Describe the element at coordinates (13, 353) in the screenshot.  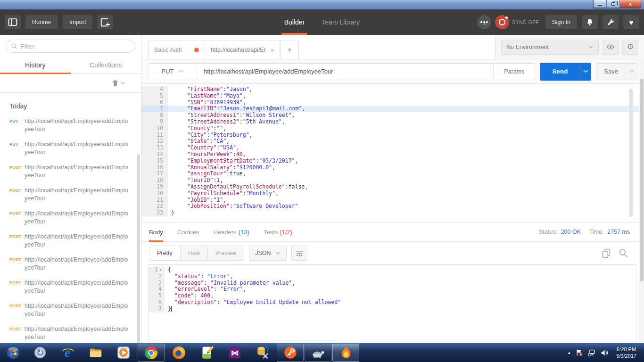
I see `start-orb-icon` at that location.